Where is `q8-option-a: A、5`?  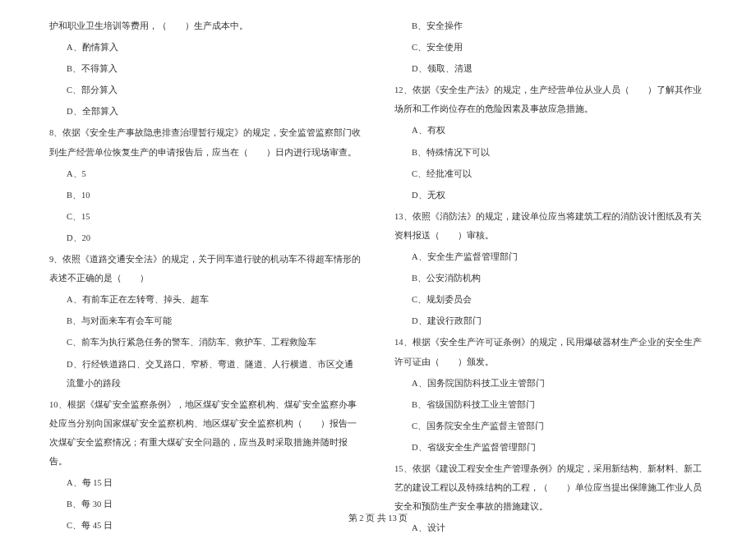 q8-option-a: A、5 is located at coordinates (205, 174).